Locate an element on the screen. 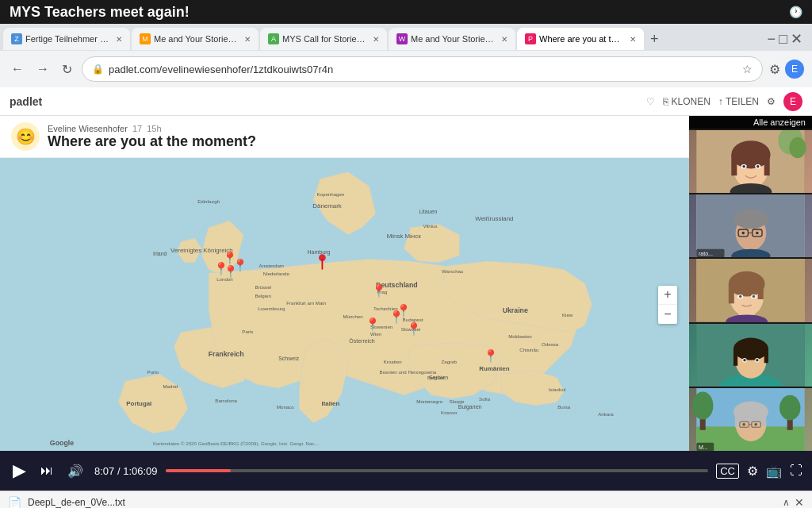  label-frankreich: Frankreich is located at coordinates (227, 354).